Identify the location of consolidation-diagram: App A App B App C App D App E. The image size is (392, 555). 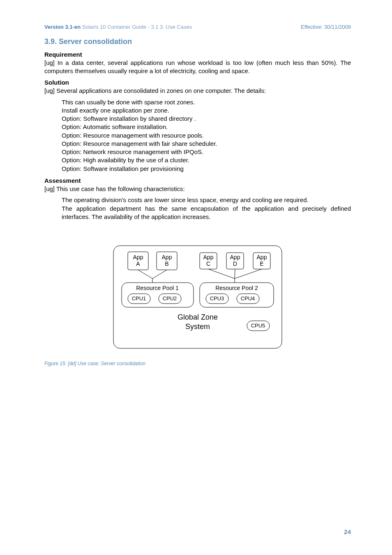
(198, 297).